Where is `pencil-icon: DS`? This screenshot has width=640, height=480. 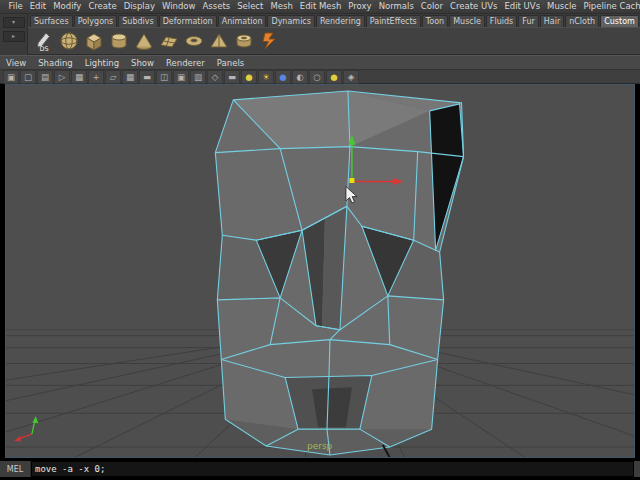
pencil-icon: DS is located at coordinates (44, 41).